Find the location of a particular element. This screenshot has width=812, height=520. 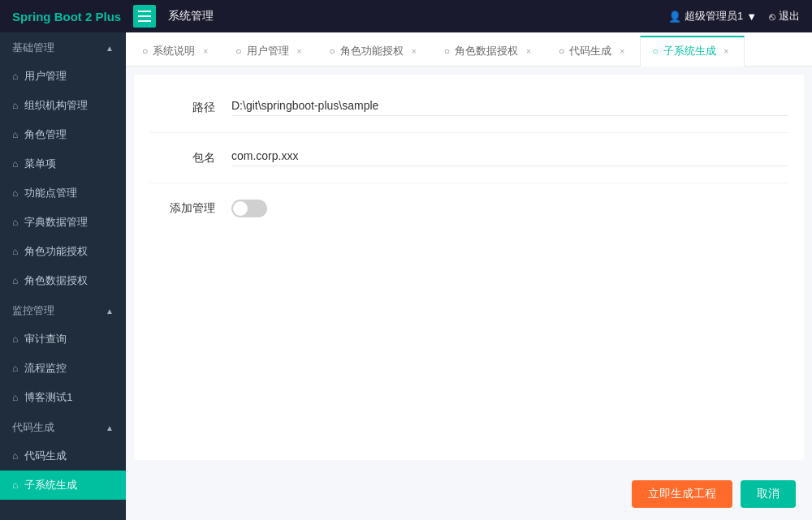

tab-role-data-auth-label: 角色数据授权 is located at coordinates (486, 51).